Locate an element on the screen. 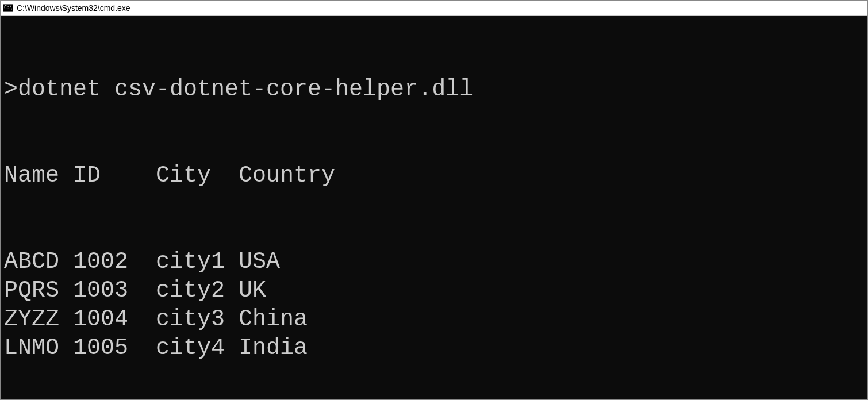 This screenshot has height=400, width=868. table-row: LNMO 1005 city4 India is located at coordinates (434, 348).